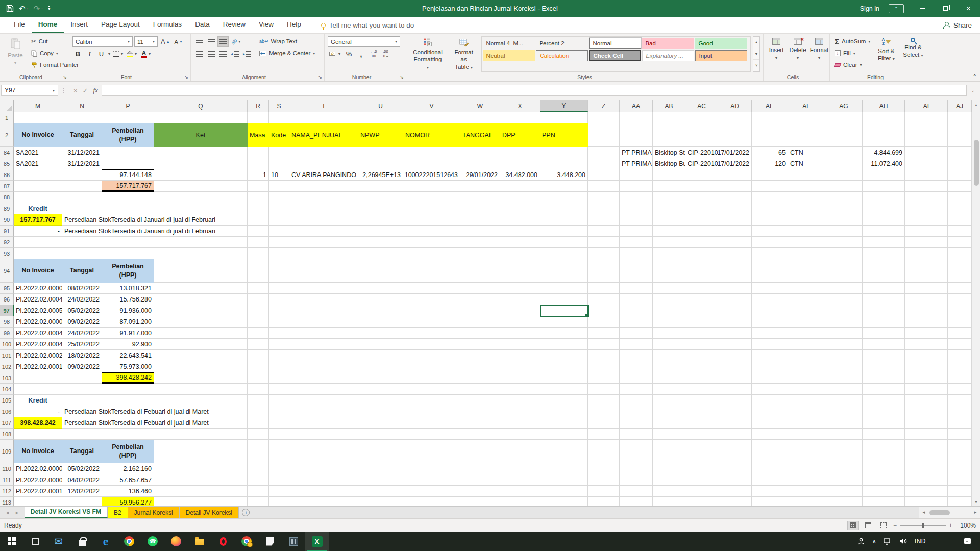 The width and height of the screenshot is (980, 551). Describe the element at coordinates (258, 356) in the screenshot. I see `cell-R101` at that location.